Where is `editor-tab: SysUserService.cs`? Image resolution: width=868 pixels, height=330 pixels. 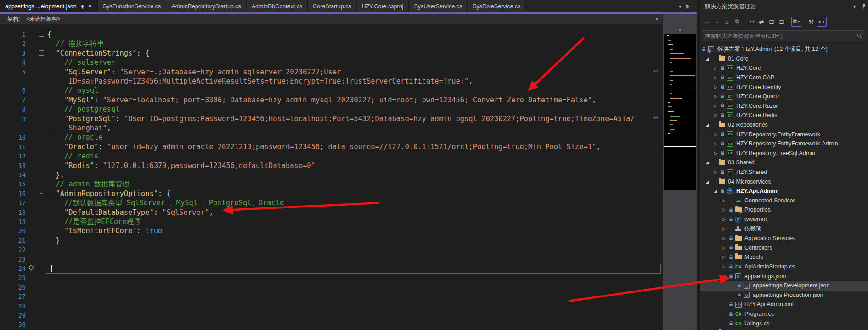
editor-tab: SysUserService.cs is located at coordinates (438, 6).